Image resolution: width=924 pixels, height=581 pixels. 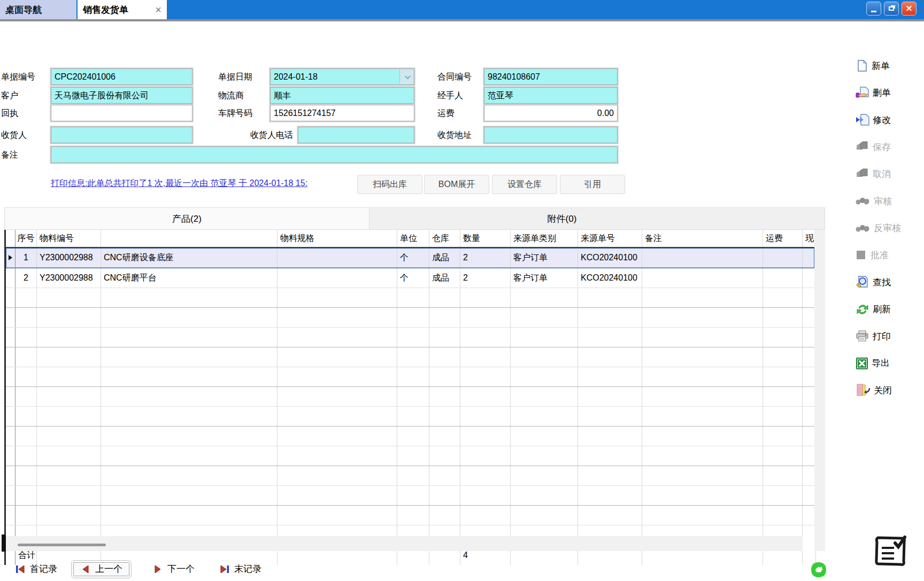 What do you see at coordinates (551, 77) in the screenshot?
I see `contract-no-field: 98240108607` at bounding box center [551, 77].